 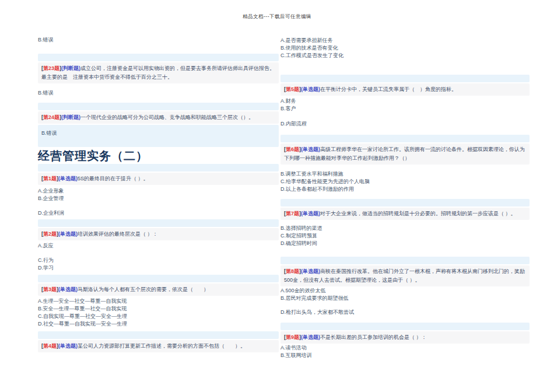 What do you see at coordinates (405, 102) in the screenshot?
I see `option-line: A.财务` at bounding box center [405, 102].